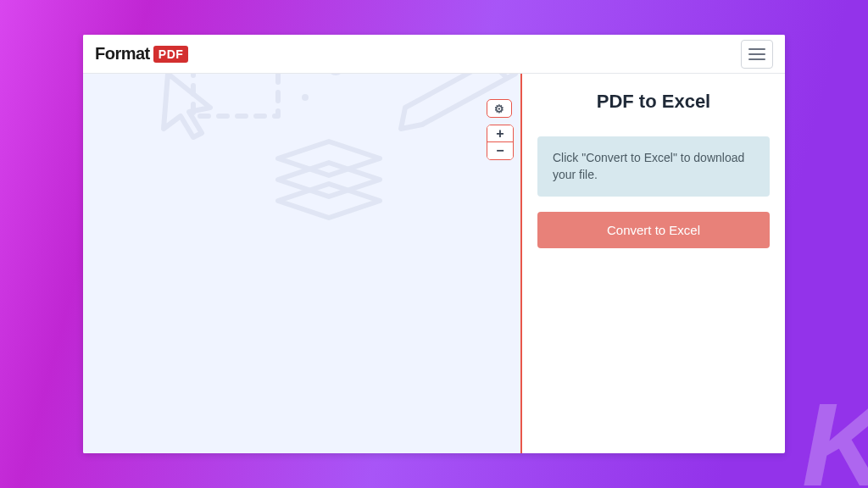  Describe the element at coordinates (500, 151) in the screenshot. I see `zoom-out-button: −` at that location.